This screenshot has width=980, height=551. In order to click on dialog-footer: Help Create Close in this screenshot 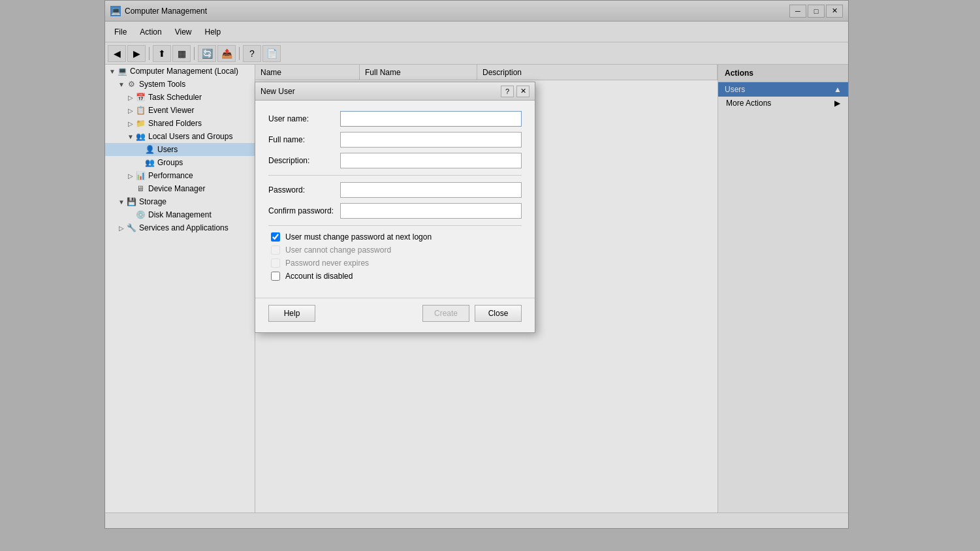, I will do `click(395, 315)`.